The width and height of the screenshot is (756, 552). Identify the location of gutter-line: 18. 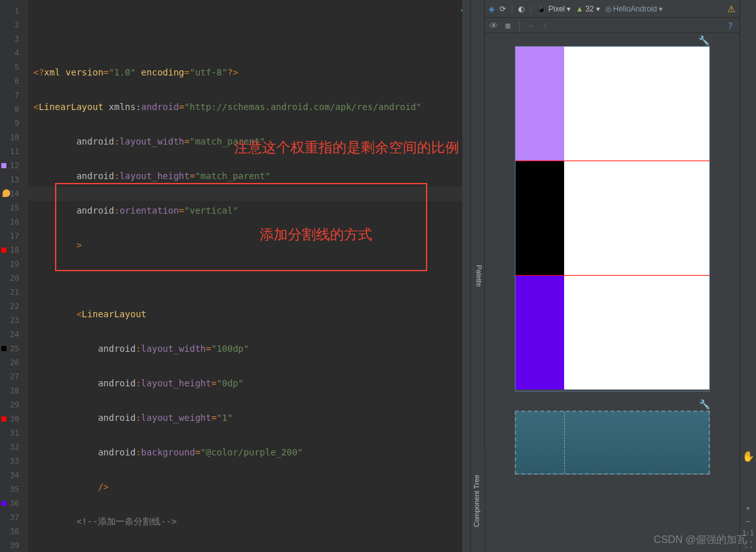
(14, 250).